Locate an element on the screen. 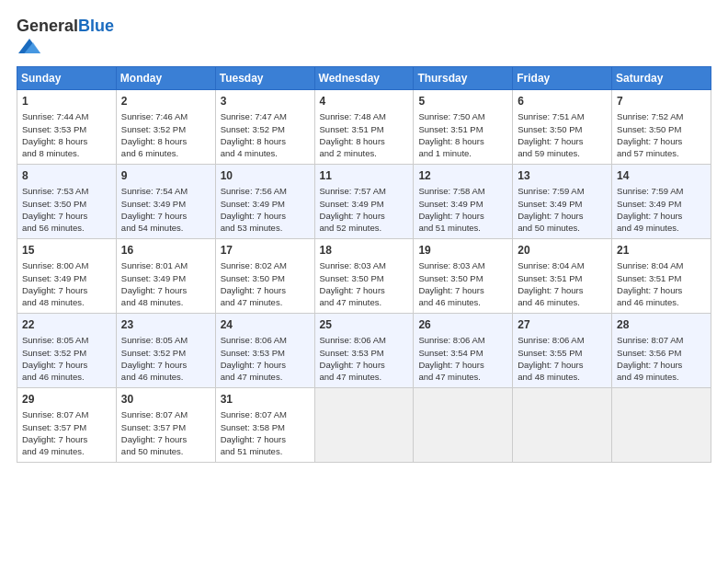 The height and width of the screenshot is (563, 728). logo: GeneralBlue is located at coordinates (65, 38).